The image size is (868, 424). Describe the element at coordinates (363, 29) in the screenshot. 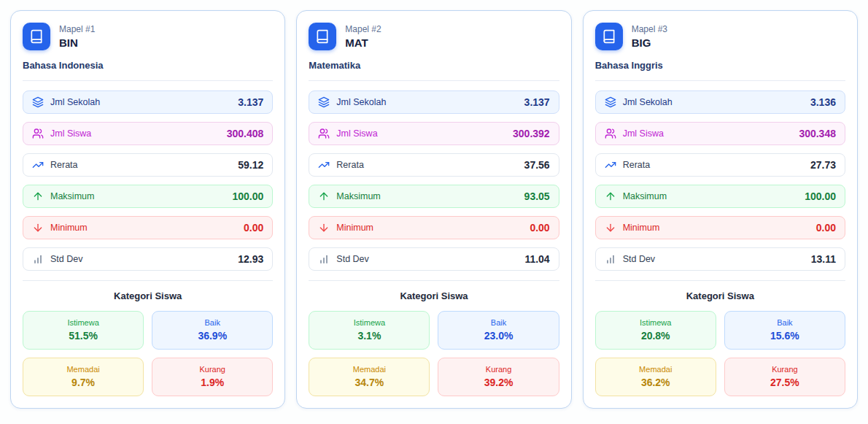

I see `mapel-number: Mapel #2` at that location.